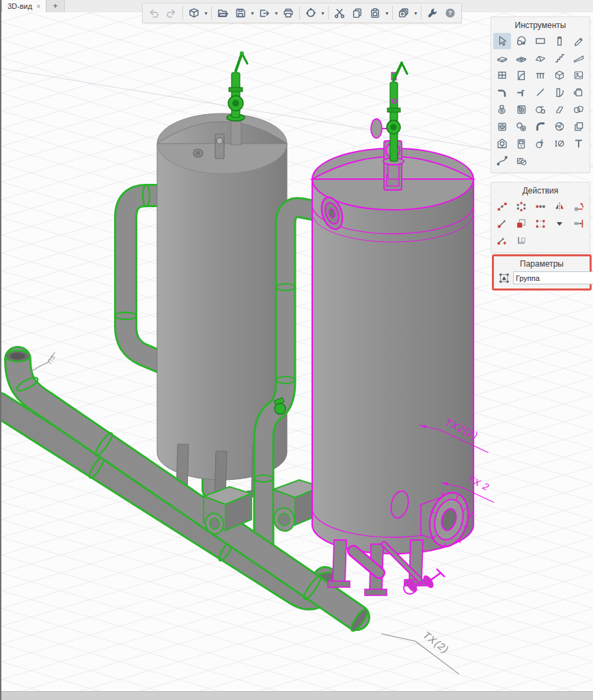 Image resolution: width=593 pixels, height=700 pixels. I want to click on actions-panel-title: Действия, so click(540, 191).